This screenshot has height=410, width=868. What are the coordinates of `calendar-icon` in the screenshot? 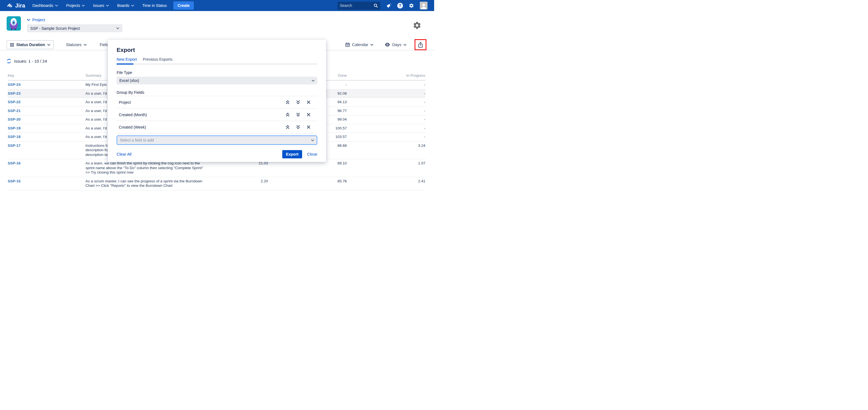 It's located at (348, 45).